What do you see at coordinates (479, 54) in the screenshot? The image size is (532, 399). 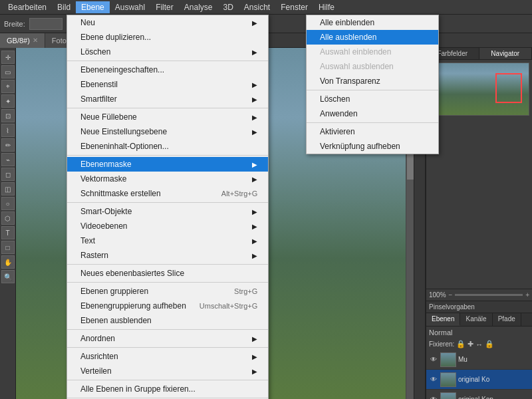 I see `right-panel-tabs: Farbfelder Navigator` at bounding box center [479, 54].